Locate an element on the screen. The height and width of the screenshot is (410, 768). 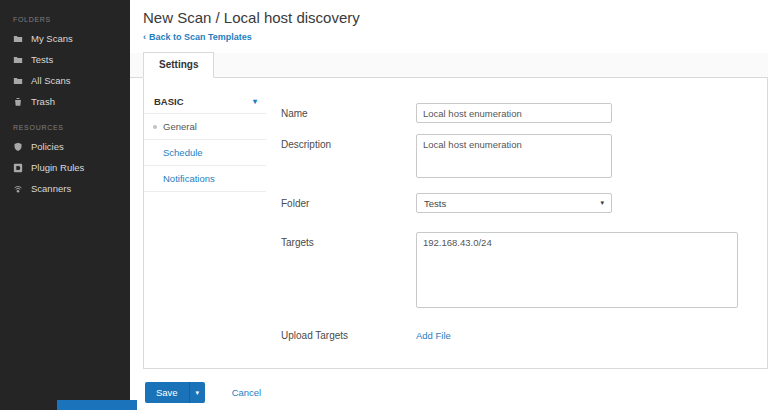
add-file-link: Add File is located at coordinates (434, 333).